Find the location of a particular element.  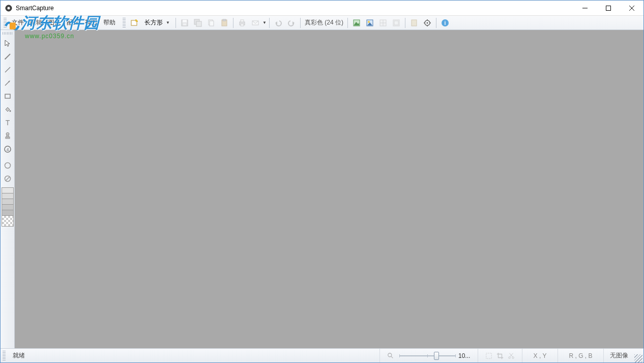

save-as-button is located at coordinates (198, 23).